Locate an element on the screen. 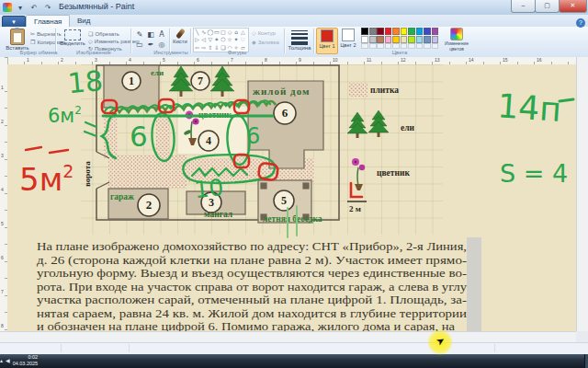  shape-5: ◇ is located at coordinates (230, 32).